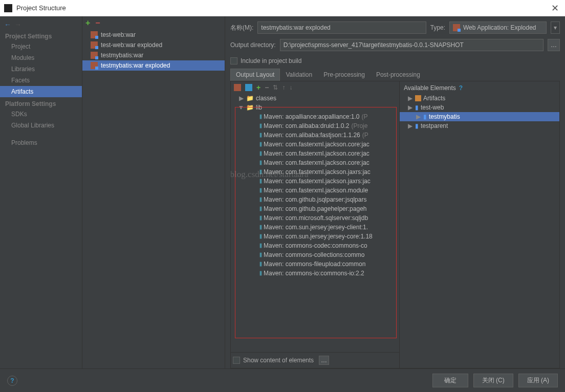 The height and width of the screenshot is (392, 565). I want to click on tab-post-processing: Post-processing, so click(398, 75).